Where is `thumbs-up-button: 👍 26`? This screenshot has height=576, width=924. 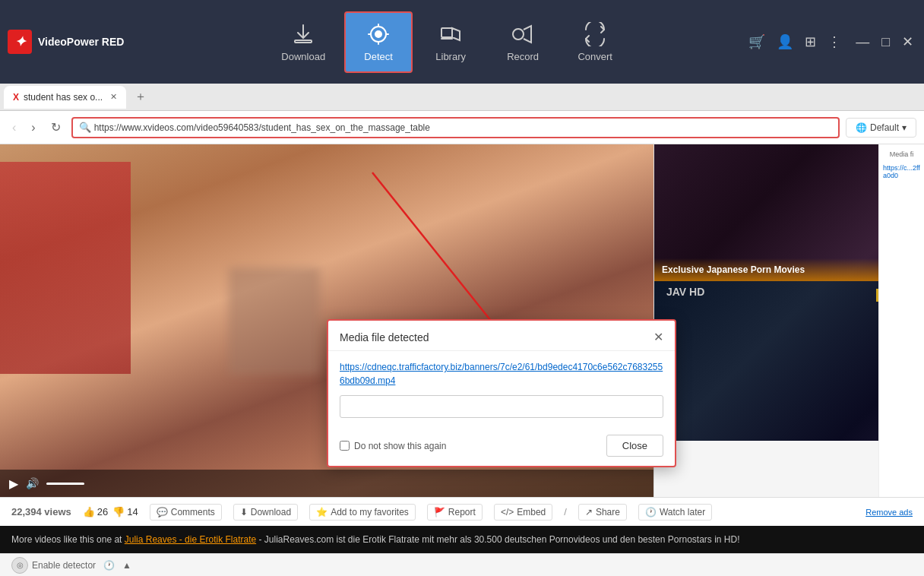 thumbs-up-button: 👍 26 is located at coordinates (96, 512).